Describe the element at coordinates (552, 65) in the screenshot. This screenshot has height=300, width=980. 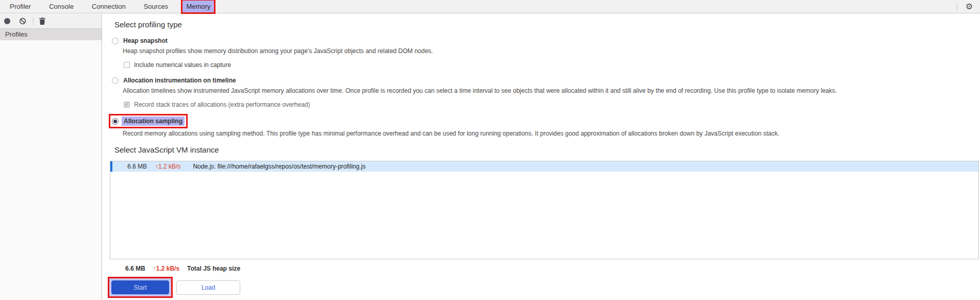
I see `checkbox-include-numerical-values: Include numerical values in capture` at that location.